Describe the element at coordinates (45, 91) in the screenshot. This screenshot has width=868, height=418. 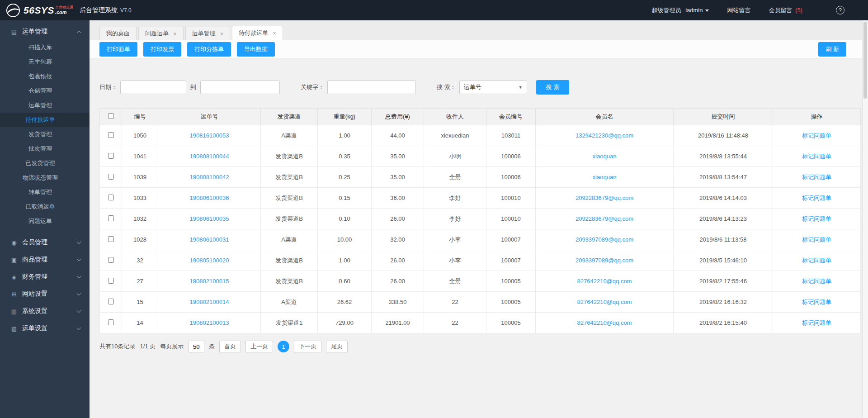
I see `sidebar-sub-item: 仓储管理` at that location.